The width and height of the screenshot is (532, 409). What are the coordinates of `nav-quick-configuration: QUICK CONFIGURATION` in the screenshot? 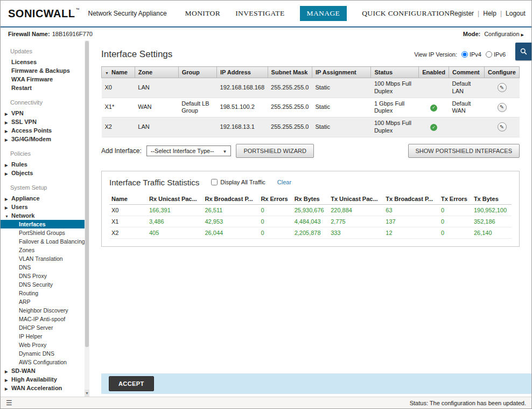 It's located at (406, 13).